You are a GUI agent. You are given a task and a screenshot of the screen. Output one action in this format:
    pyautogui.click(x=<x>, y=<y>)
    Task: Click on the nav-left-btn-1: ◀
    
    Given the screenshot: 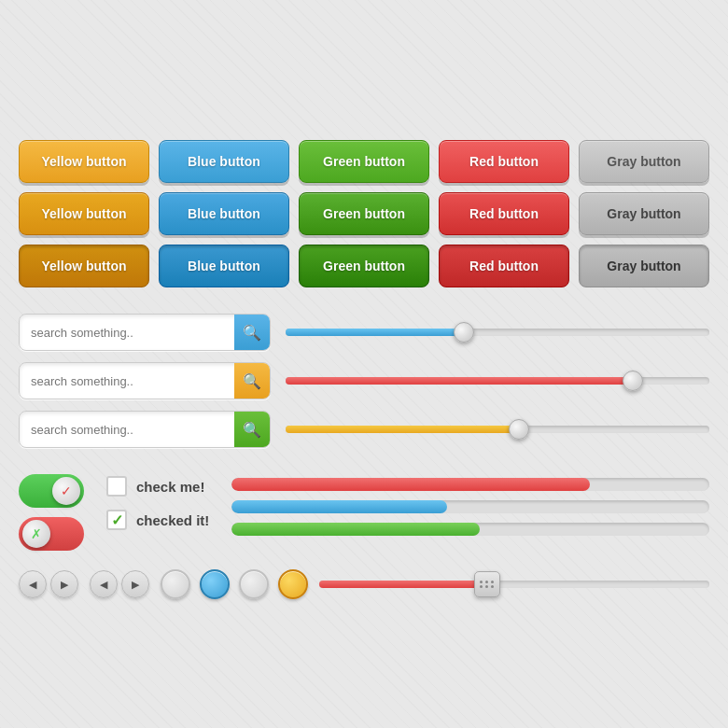 What is the action you would take?
    pyautogui.click(x=33, y=584)
    